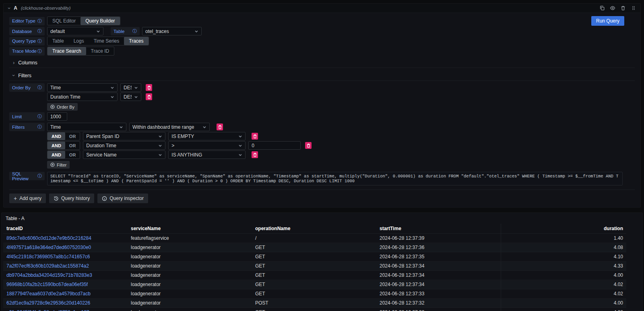 The height and width of the screenshot is (311, 644). Describe the element at coordinates (124, 154) in the screenshot. I see `filter-field-select: Service Name` at that location.